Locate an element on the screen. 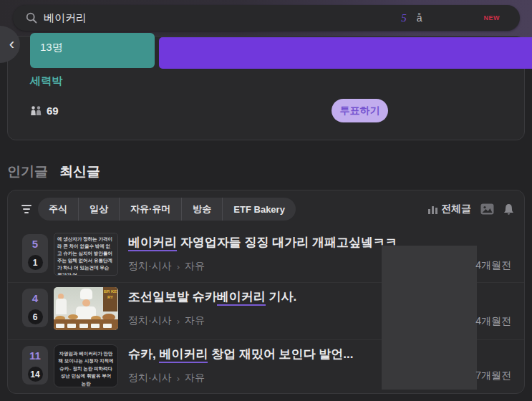  tab-latest-posts: 최신글 is located at coordinates (80, 172).